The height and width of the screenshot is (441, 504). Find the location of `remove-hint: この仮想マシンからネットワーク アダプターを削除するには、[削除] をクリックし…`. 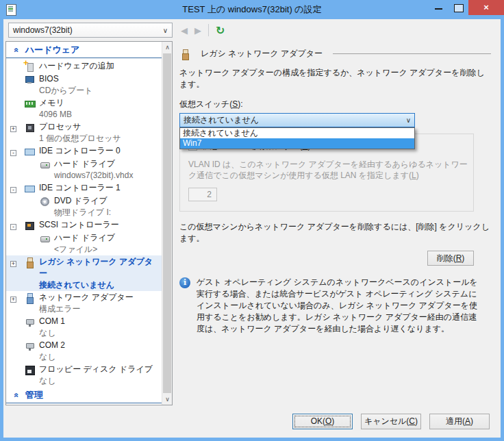

remove-hint: この仮想マシンからネットワーク アダプターを削除するには、[削除] をクリックし… is located at coordinates (336, 233).